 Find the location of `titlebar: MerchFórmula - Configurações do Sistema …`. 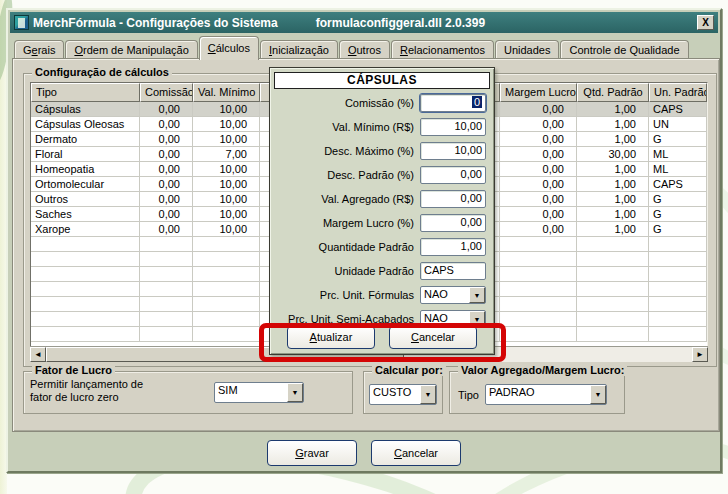

titlebar: MerchFórmula - Configurações do Sistema … is located at coordinates (364, 22).